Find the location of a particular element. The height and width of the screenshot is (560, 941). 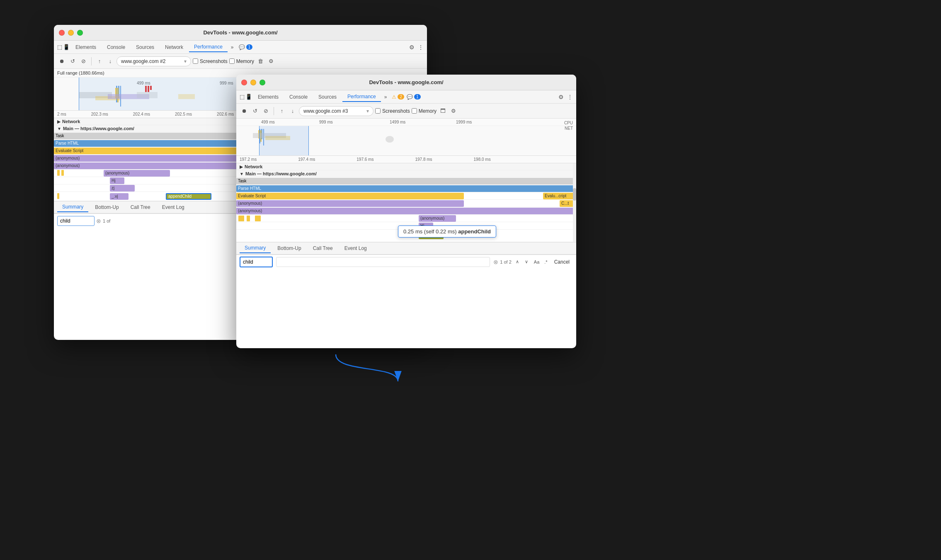

appendchild-row-front: a 0.25 ms (self 0.22 ms) appendChild is located at coordinates (406, 236).